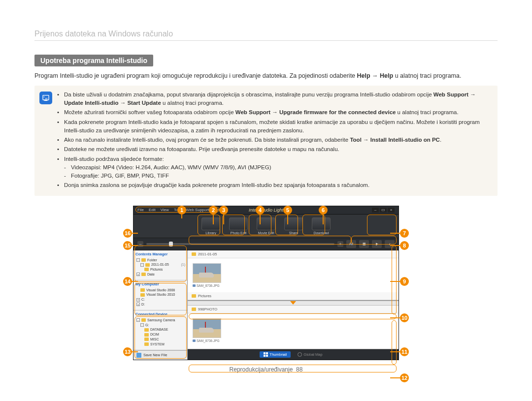  What do you see at coordinates (238, 226) in the screenshot?
I see `toolbar-photo-edit: Photo Edit` at bounding box center [238, 226].